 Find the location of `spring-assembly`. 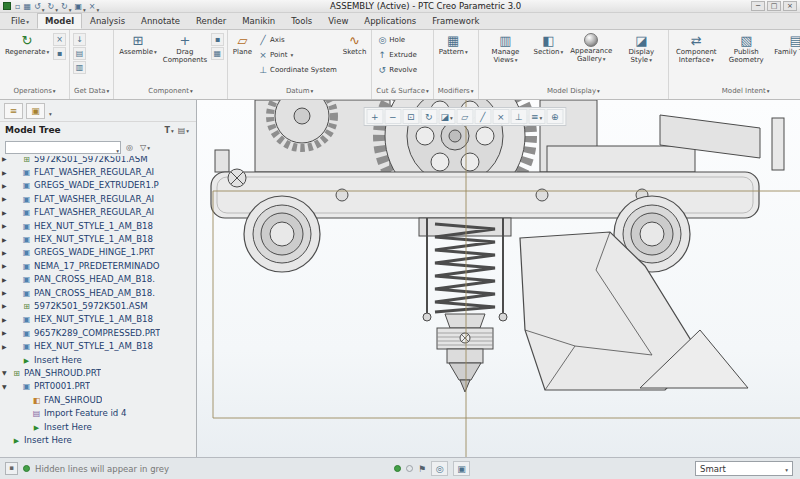

spring-assembly is located at coordinates (465, 270).